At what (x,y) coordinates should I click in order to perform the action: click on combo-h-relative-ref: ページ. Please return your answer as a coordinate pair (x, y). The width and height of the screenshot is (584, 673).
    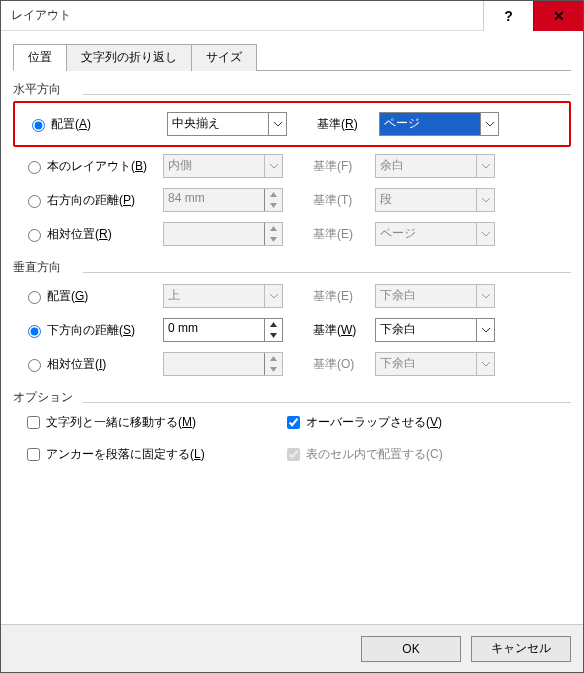
    Looking at the image, I should click on (435, 234).